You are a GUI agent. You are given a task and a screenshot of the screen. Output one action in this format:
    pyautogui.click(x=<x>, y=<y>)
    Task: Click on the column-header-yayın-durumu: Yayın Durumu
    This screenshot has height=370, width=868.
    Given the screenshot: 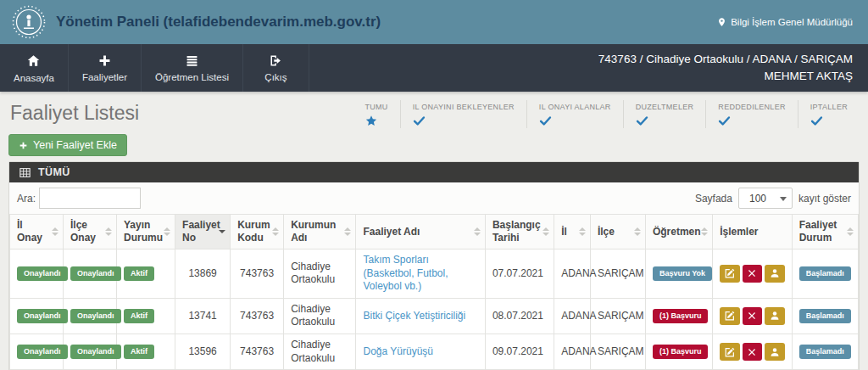 What is the action you would take?
    pyautogui.click(x=146, y=233)
    